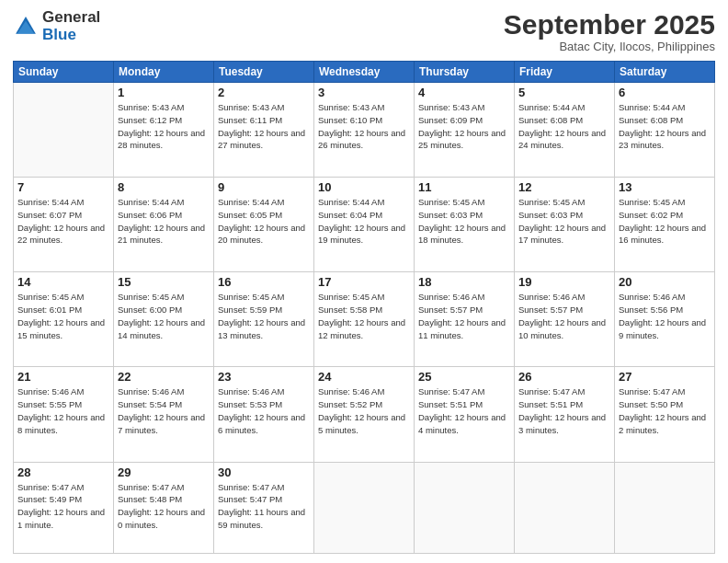 The width and height of the screenshot is (728, 563). What do you see at coordinates (564, 92) in the screenshot?
I see `day-number: 5` at bounding box center [564, 92].